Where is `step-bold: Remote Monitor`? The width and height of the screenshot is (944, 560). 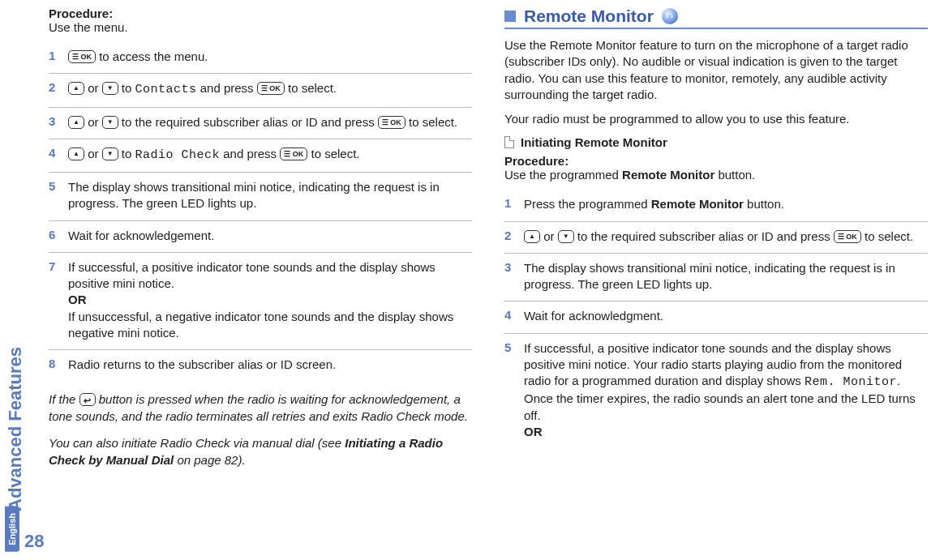 step-bold: Remote Monitor is located at coordinates (697, 204).